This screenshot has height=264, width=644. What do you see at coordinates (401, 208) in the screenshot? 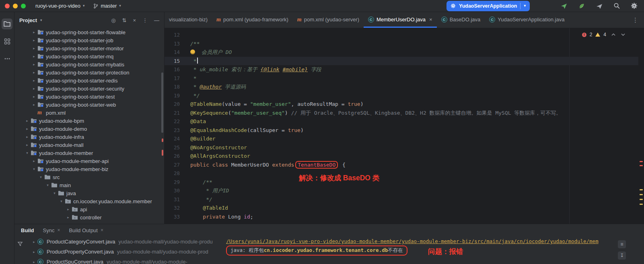
I see `code-line-32: 32 @TableId` at bounding box center [401, 208].